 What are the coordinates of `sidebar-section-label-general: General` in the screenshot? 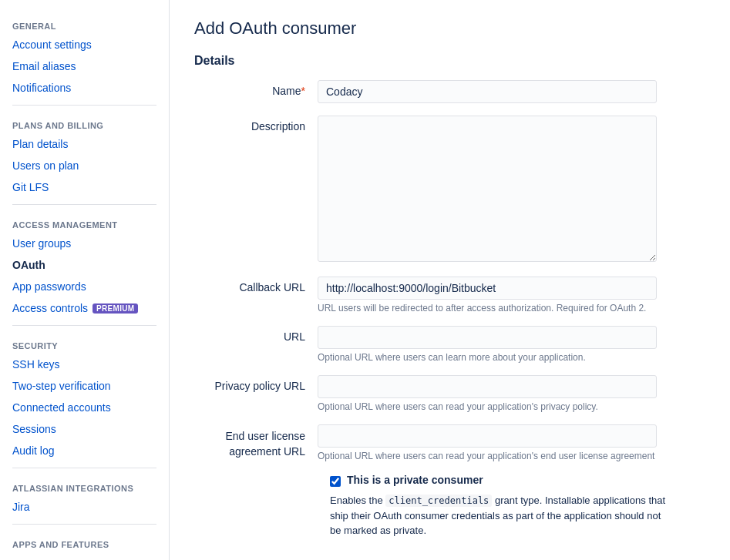 It's located at (85, 23).